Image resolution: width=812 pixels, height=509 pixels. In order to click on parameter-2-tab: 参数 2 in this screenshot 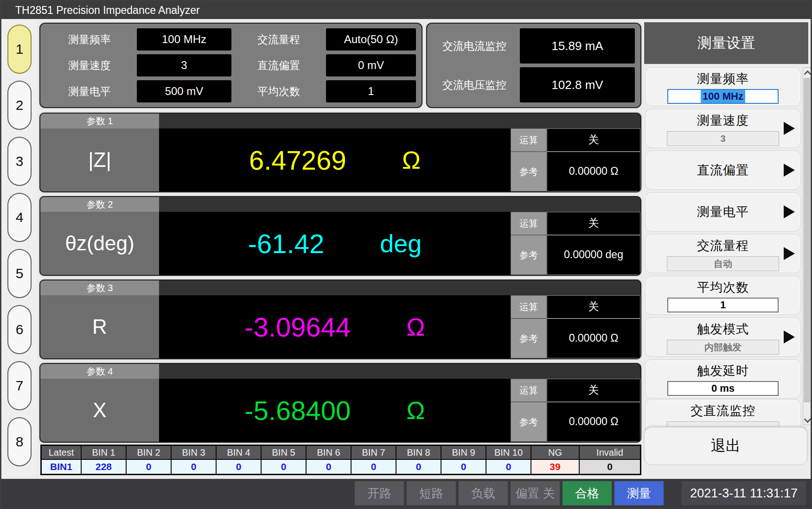, I will do `click(100, 204)`.